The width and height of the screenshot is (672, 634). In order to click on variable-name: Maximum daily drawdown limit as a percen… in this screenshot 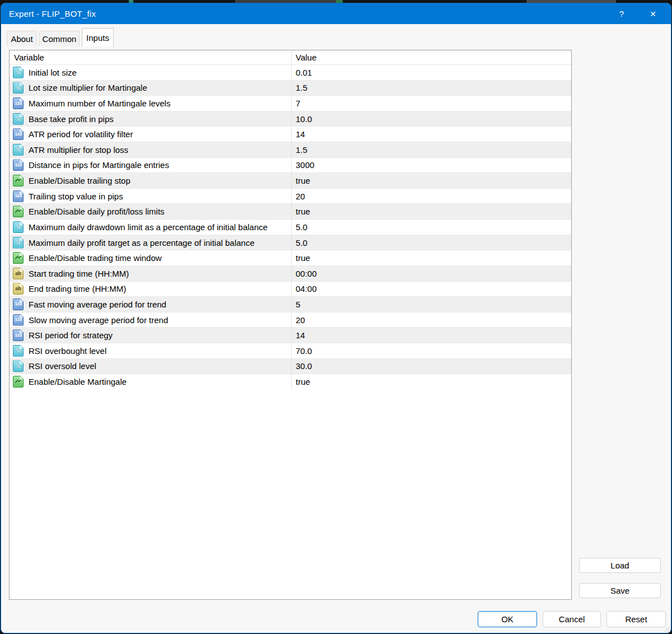, I will do `click(148, 227)`.